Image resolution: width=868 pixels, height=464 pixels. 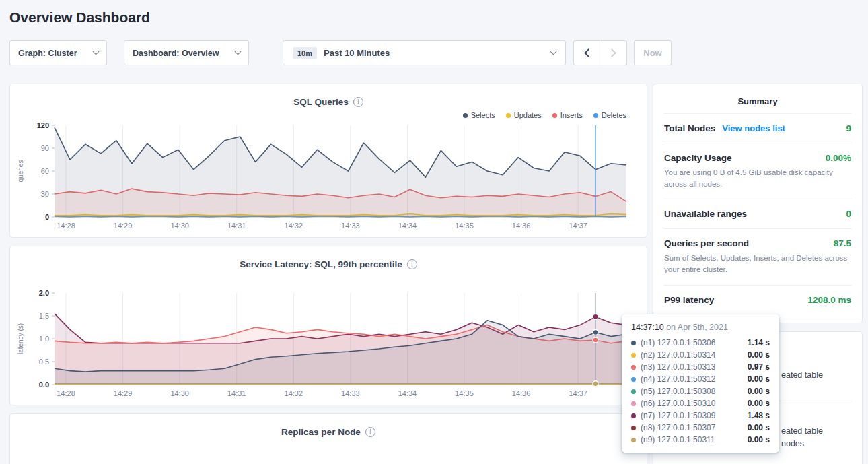 I want to click on legend-label: Deletes, so click(x=614, y=115).